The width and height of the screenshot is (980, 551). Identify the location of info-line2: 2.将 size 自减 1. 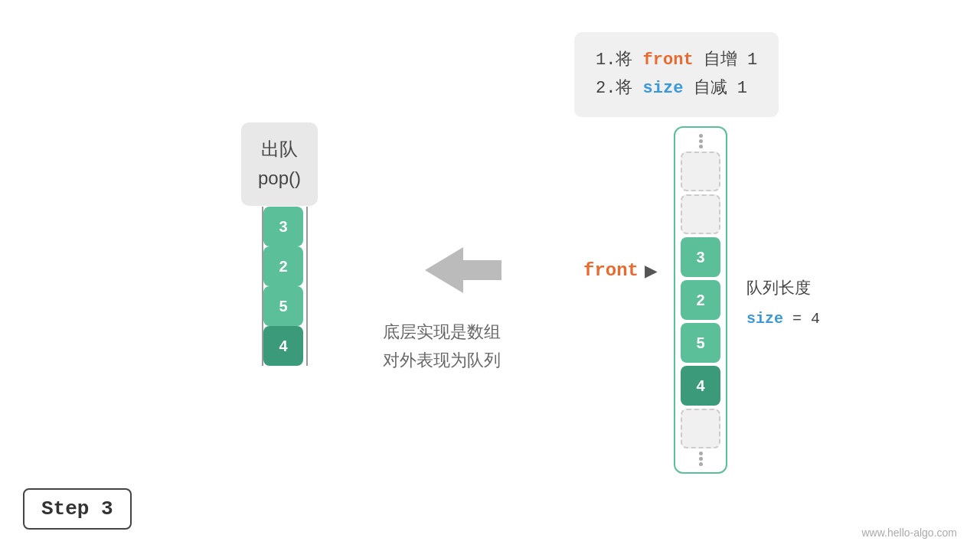
(677, 89).